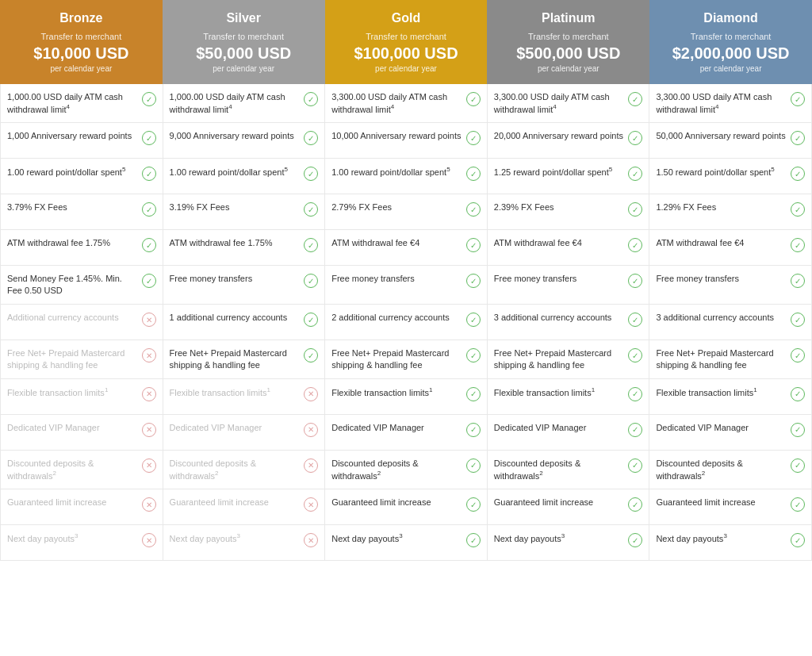  Describe the element at coordinates (244, 18) in the screenshot. I see `plan-name: Silver` at that location.